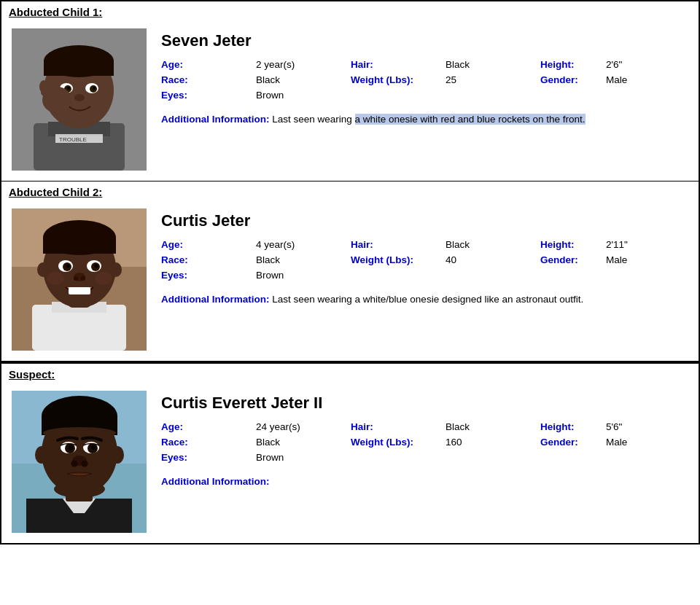  I want to click on child1-details: Age: 2 year(s) Hair: Black Height: 2'6" …, so click(424, 80).